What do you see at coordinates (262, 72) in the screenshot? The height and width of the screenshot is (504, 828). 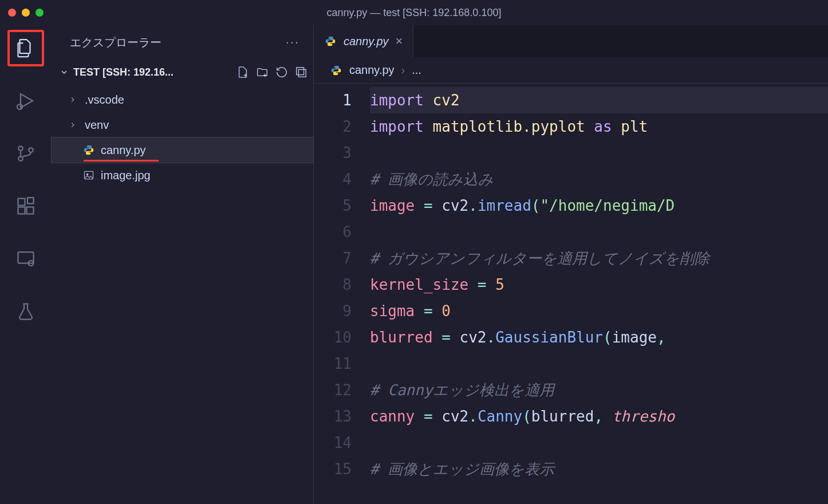 I see `new-folder-button` at bounding box center [262, 72].